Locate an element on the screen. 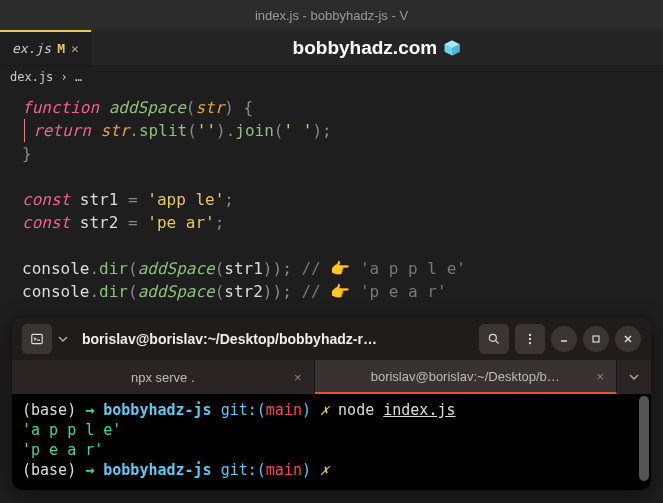 Image resolution: width=663 pixels, height=503 pixels. tab-modified-indicator: M is located at coordinates (61, 48).